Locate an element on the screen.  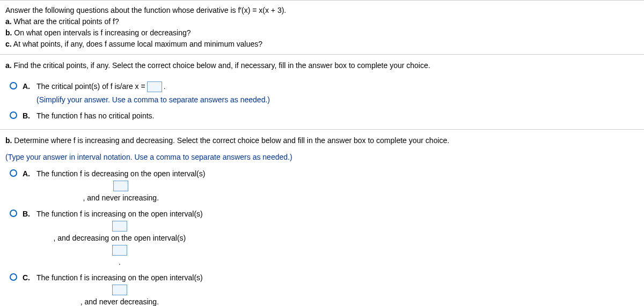
a-A-after: . is located at coordinates (165, 87).